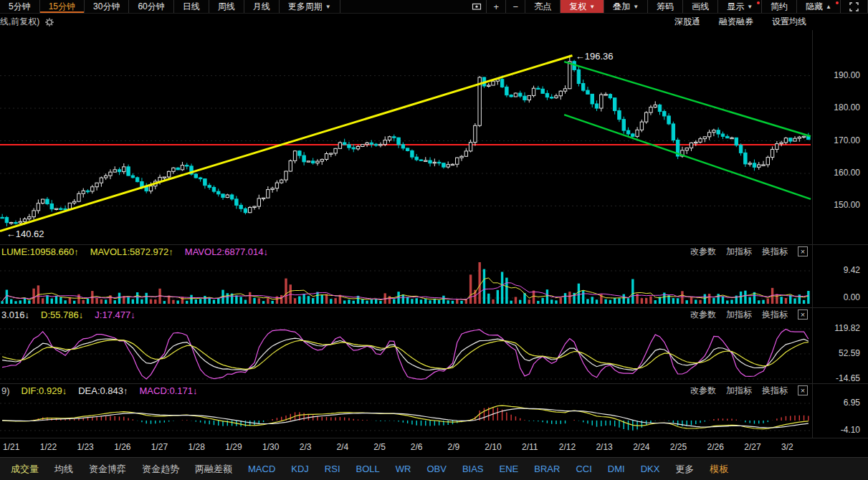  I want to click on tab-rsi: RSI, so click(333, 469).